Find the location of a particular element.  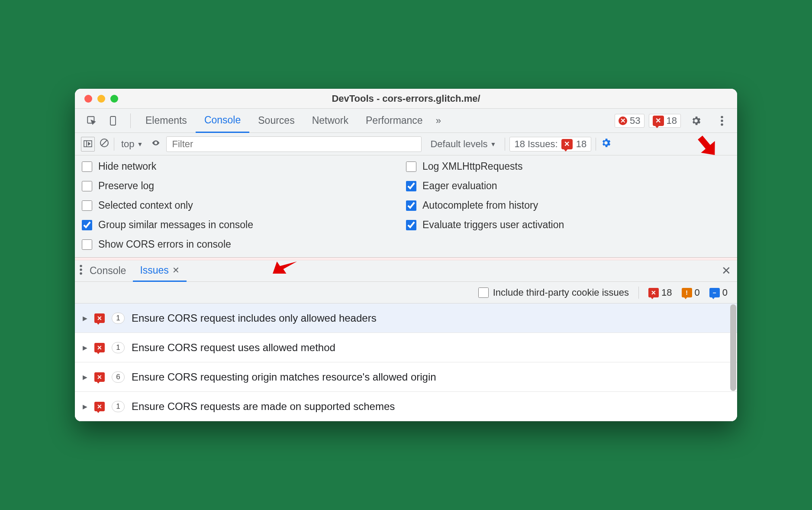

info-stat: –0 is located at coordinates (719, 293).